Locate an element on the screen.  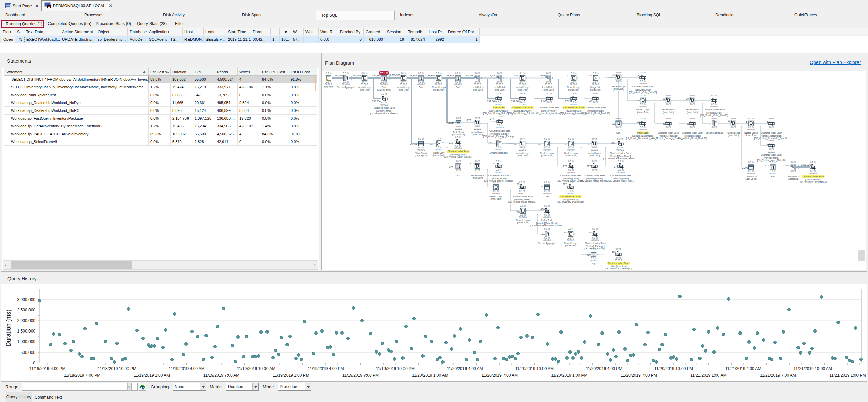
svg-text: 0 is located at coordinates (34, 363).